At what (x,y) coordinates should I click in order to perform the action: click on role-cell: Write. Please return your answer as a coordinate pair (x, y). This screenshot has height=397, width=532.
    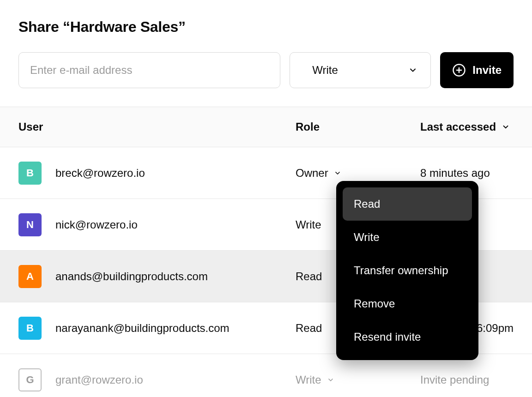
    Looking at the image, I should click on (358, 380).